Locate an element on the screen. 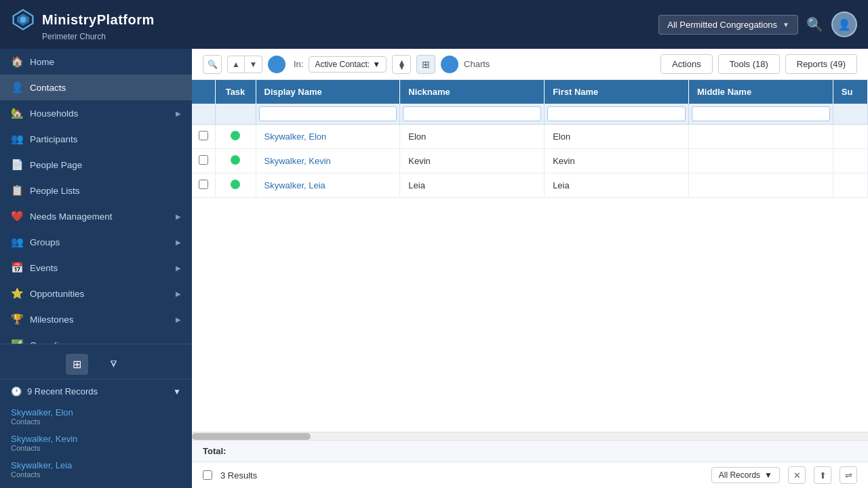 The height and width of the screenshot is (488, 868). groups-icon: 👥 is located at coordinates (17, 242).